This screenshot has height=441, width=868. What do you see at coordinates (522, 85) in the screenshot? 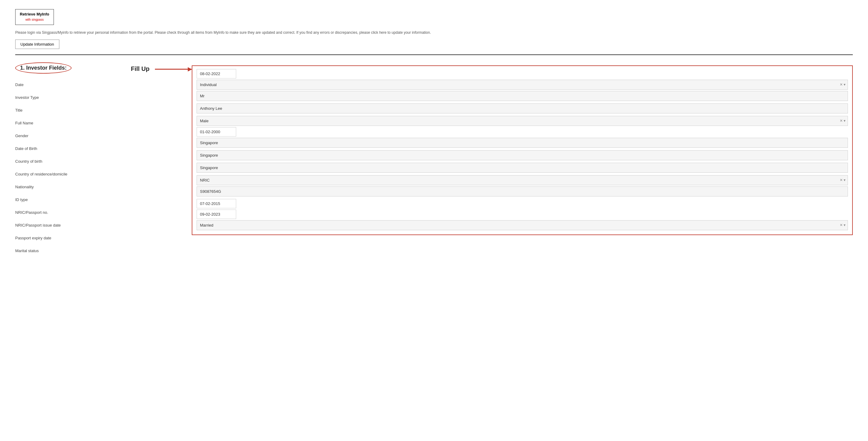
I see `field-row-1: Individual✕ ▾` at bounding box center [522, 85].